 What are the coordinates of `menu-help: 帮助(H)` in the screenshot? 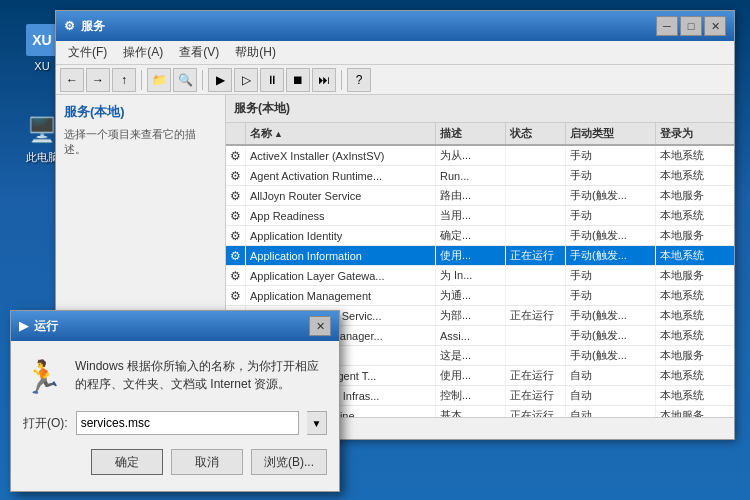 It's located at (256, 52).